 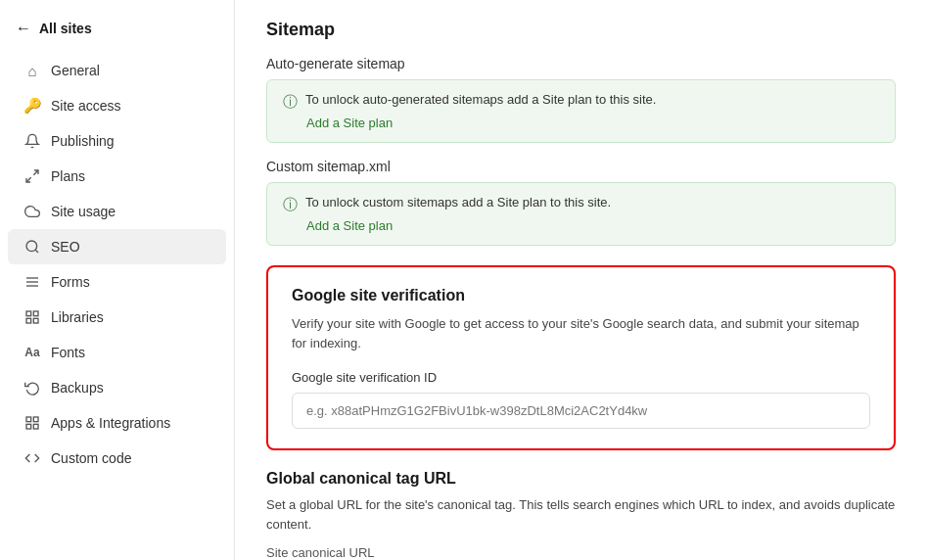 I want to click on sidebar-item-seo: SEO, so click(x=117, y=247).